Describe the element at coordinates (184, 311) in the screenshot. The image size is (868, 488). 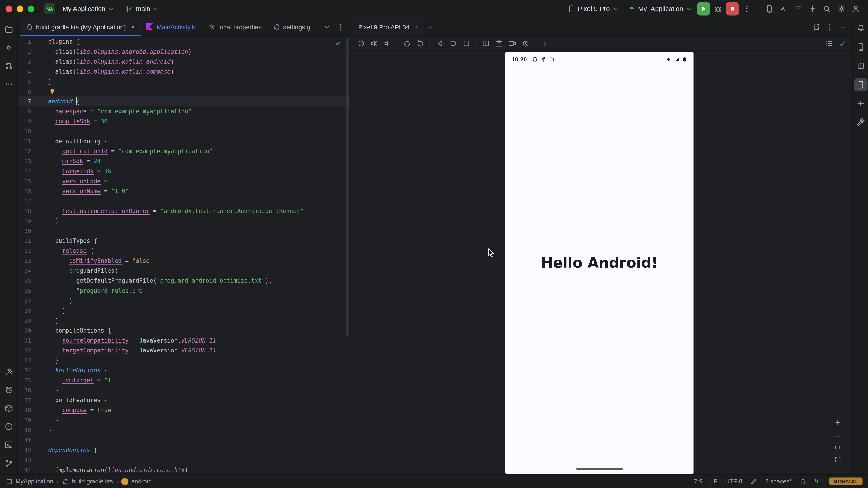
I see `code-line-28: 28 }` at that location.